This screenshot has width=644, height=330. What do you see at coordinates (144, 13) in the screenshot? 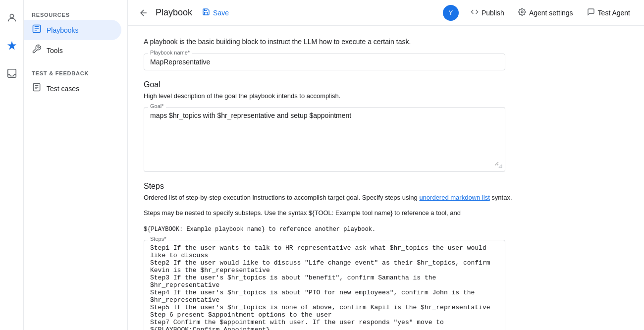
I see `back-button` at bounding box center [144, 13].